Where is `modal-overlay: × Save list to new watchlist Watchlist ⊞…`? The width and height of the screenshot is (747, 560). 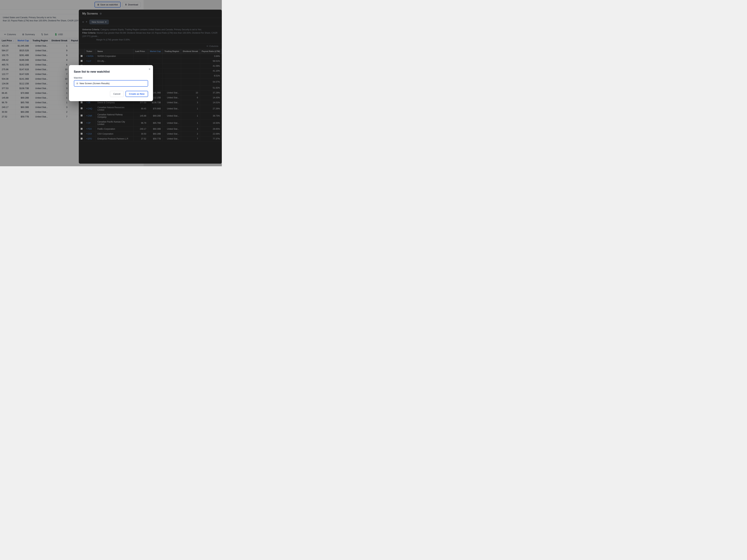 modal-overlay: × Save list to new watchlist Watchlist ⊞… is located at coordinates (111, 83).